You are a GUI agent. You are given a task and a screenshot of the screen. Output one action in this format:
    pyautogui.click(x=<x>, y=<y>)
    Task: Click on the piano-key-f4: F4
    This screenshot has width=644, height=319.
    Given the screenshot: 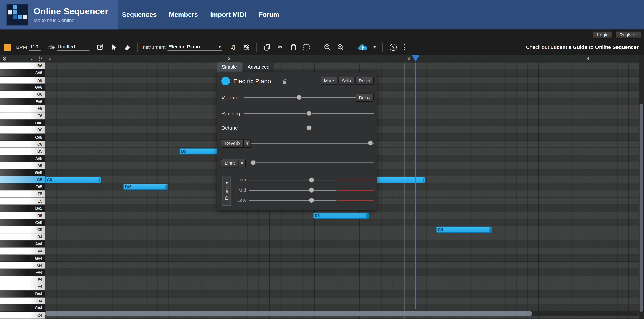 What is the action you would take?
    pyautogui.click(x=22, y=280)
    